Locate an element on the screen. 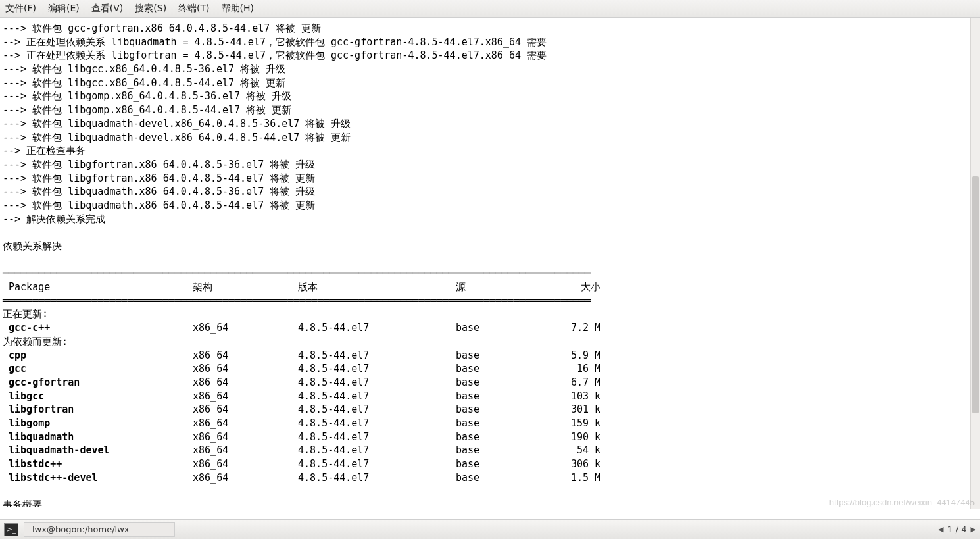  menu-search: 搜索(S) is located at coordinates (151, 9).